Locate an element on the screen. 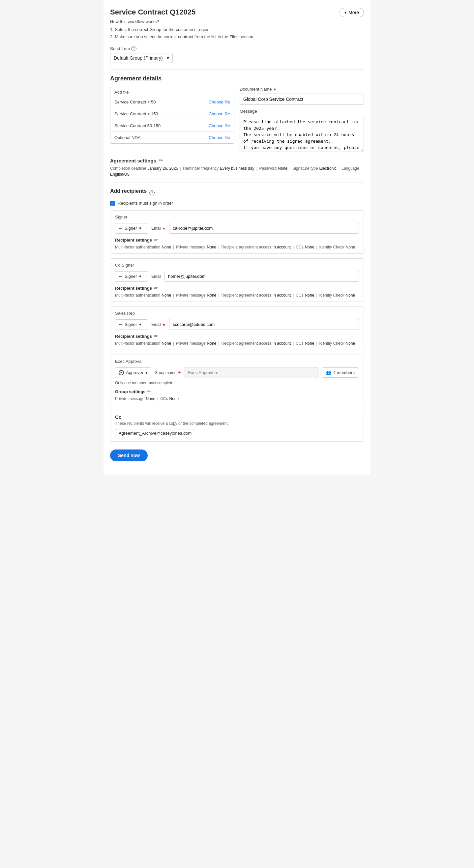 The image size is (474, 868). signer-email-label: Email ★ is located at coordinates (158, 228).